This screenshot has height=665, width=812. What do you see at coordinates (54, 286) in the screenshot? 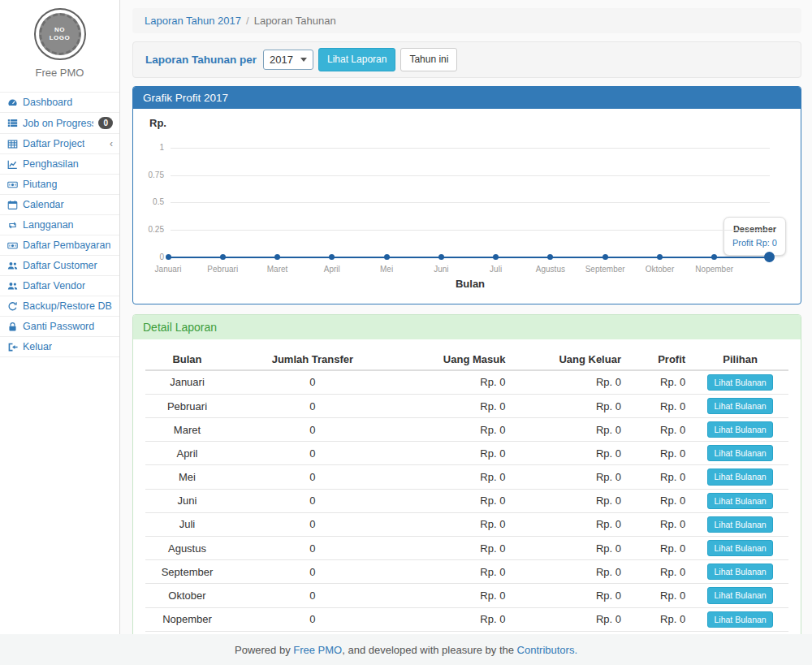
I see `sidebar-item-label: Daftar Vendor` at bounding box center [54, 286].